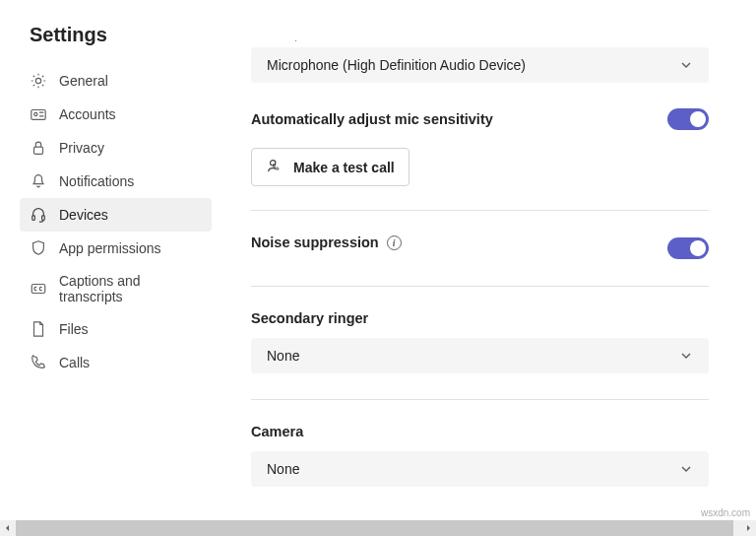 The image size is (756, 536). Describe the element at coordinates (480, 65) in the screenshot. I see `microphone-select: Microphone (High Definition Audio Device…` at that location.